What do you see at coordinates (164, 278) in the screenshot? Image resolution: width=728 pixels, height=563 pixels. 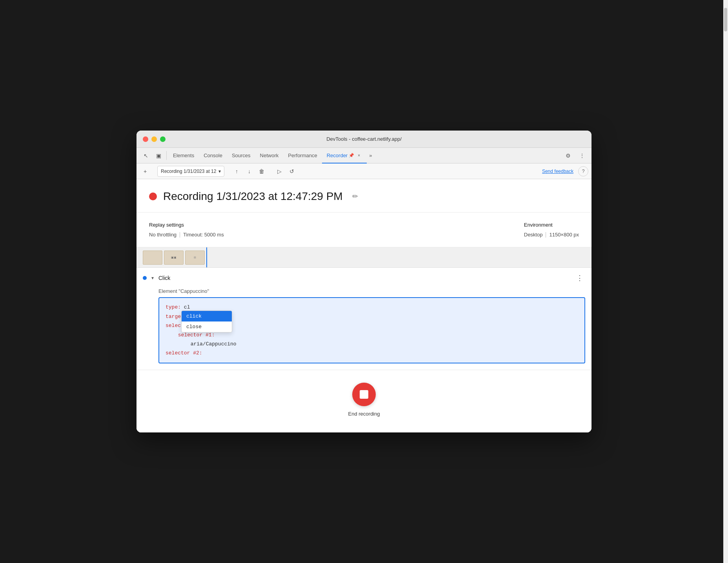 I see `step-name: Click` at bounding box center [164, 278].